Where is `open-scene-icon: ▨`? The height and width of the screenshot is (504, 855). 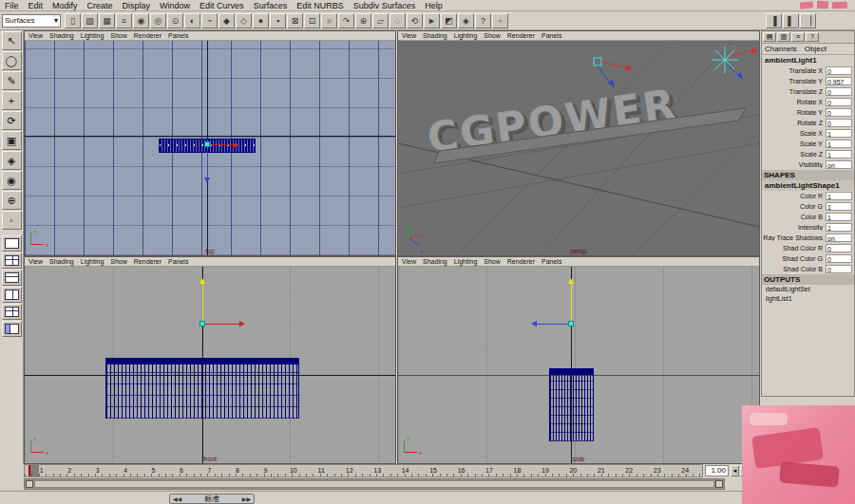 open-scene-icon: ▨ is located at coordinates (89, 21).